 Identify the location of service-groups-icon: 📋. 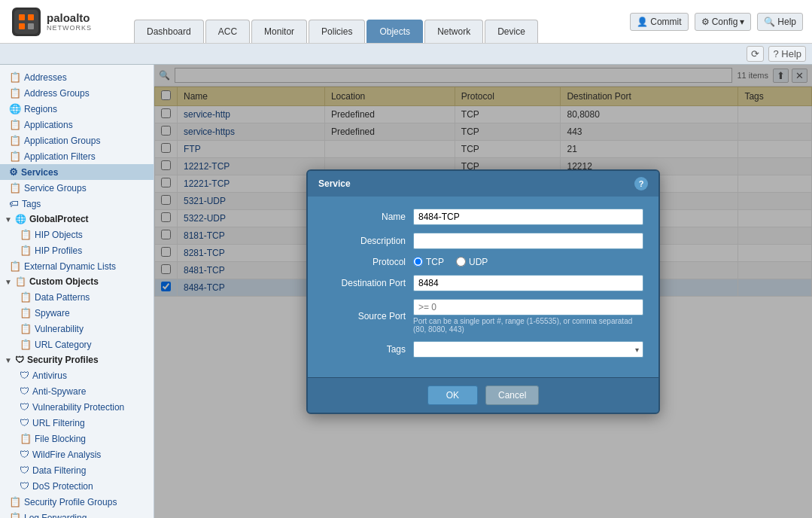
(15, 188).